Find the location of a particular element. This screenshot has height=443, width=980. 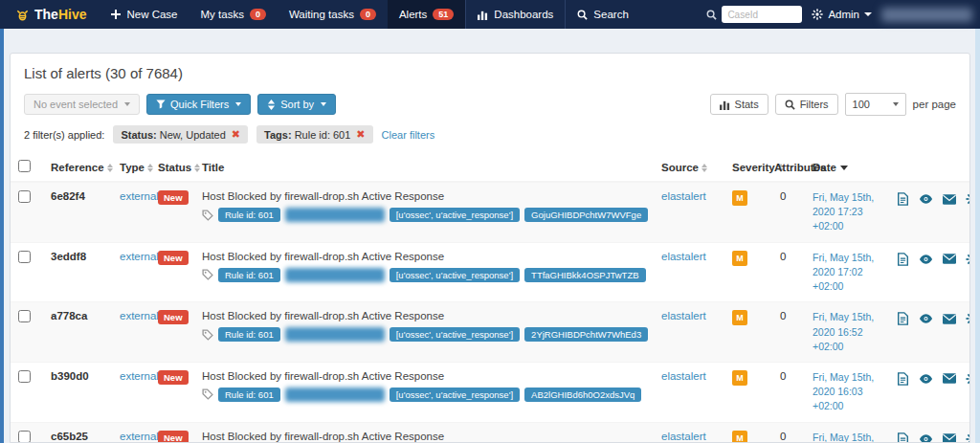

quick-filters-label: Quick Filters is located at coordinates (199, 104).